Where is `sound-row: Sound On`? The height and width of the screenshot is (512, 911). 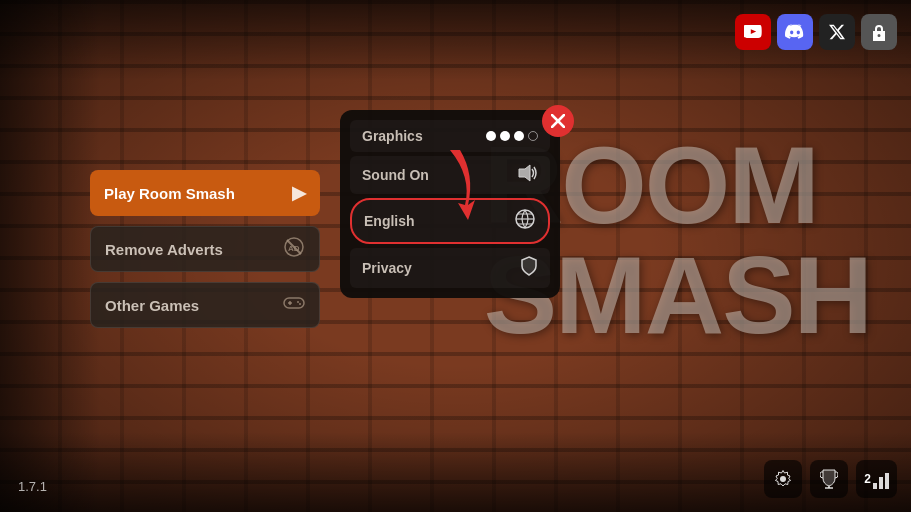 sound-row: Sound On is located at coordinates (450, 175).